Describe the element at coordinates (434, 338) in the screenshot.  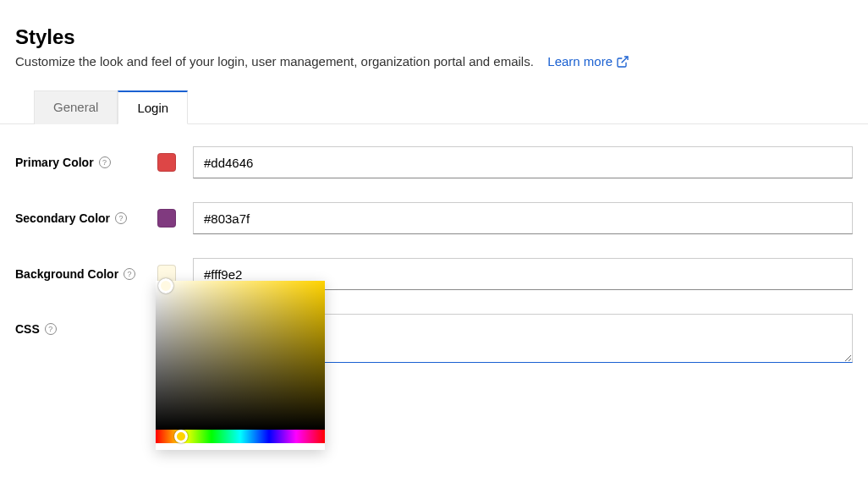
I see `css-row: CSS ?` at that location.